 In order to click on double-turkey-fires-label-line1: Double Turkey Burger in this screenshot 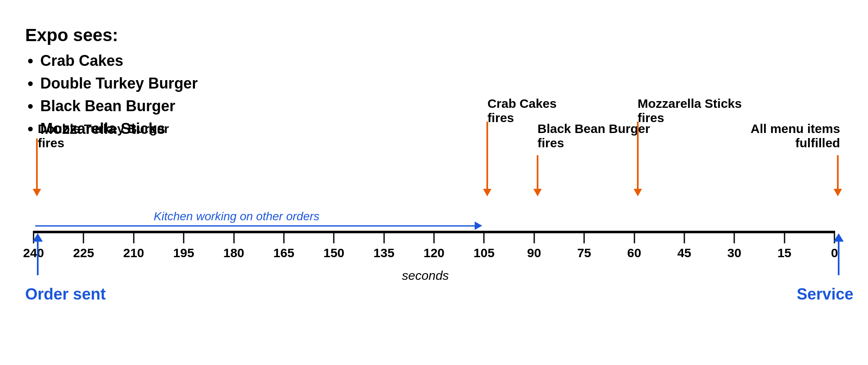, I will do `click(103, 128)`.